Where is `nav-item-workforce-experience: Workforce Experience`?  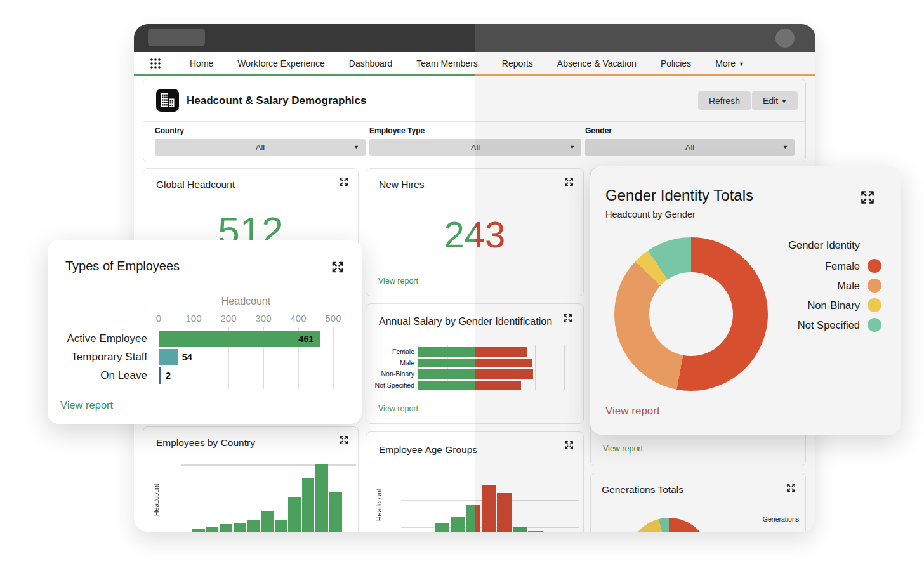
nav-item-workforce-experience: Workforce Experience is located at coordinates (280, 63).